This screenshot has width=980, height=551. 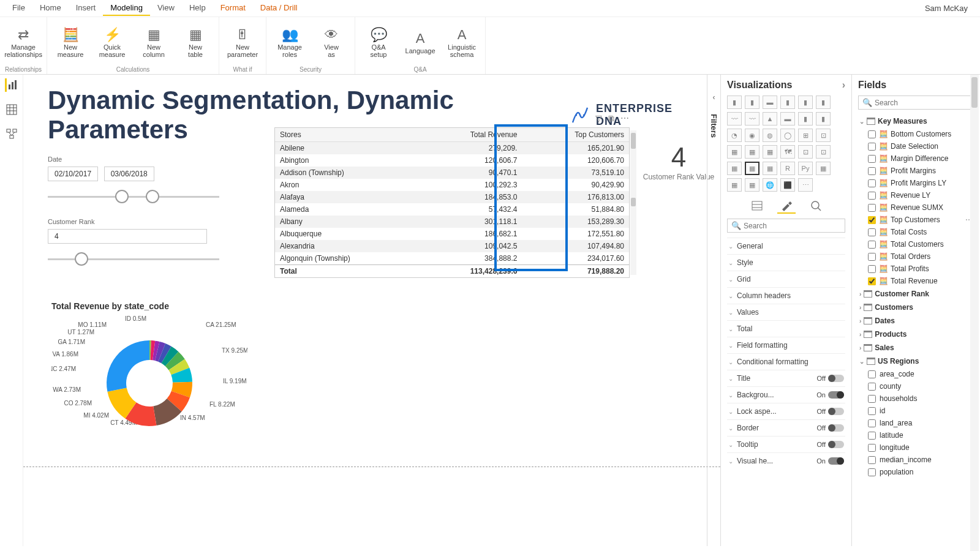 I want to click on fields-tab-icon, so click(x=757, y=206).